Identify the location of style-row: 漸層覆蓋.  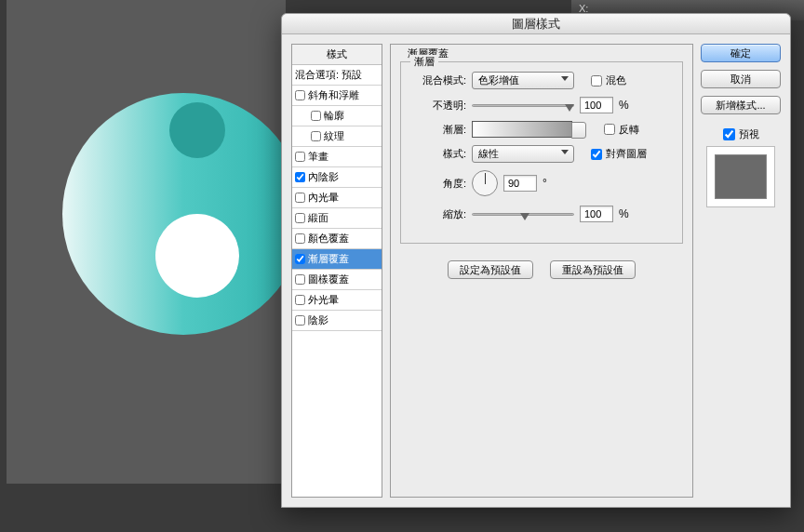
(337, 259).